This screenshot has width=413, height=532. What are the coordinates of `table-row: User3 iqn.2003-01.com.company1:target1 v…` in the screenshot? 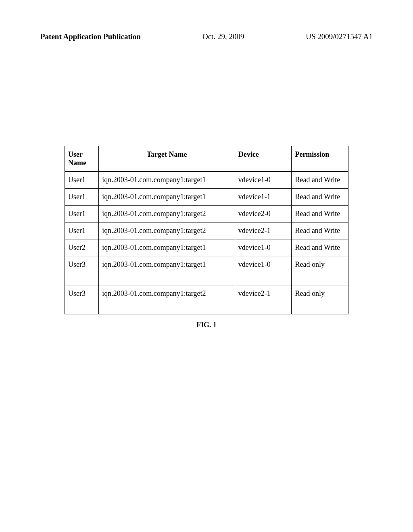 It's located at (206, 271).